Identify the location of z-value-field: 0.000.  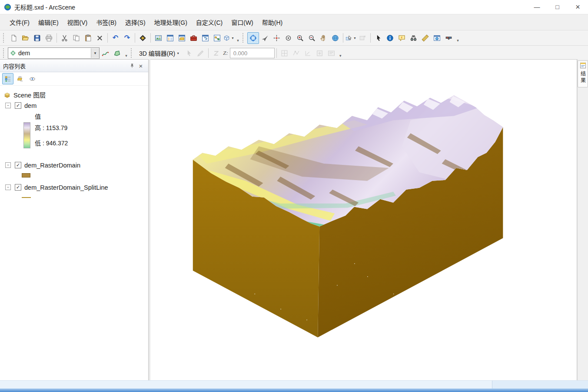
(252, 53).